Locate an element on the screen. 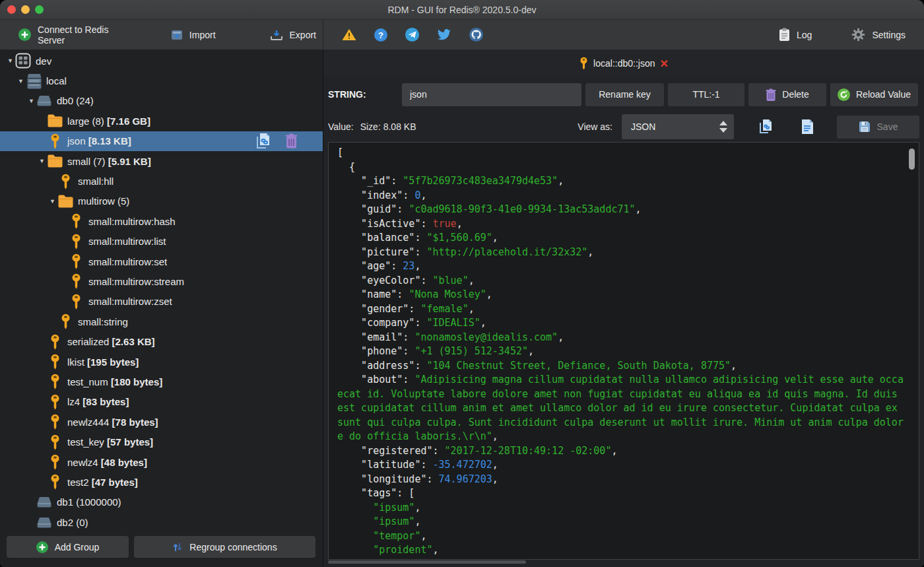  trash-icon is located at coordinates (292, 141).